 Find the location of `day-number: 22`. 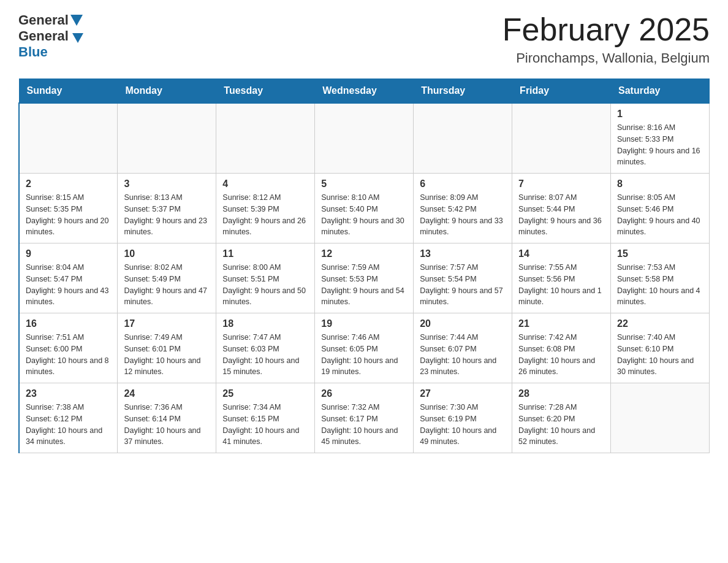

day-number: 22 is located at coordinates (660, 324).